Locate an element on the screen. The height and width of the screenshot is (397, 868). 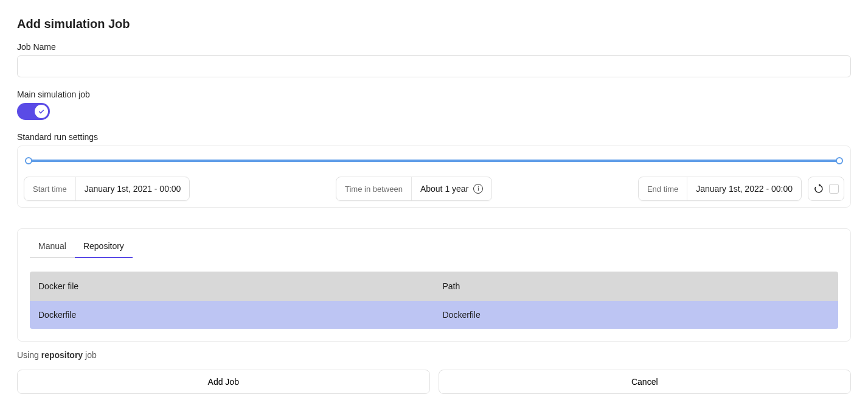
start-time-field: Start time January 1st, 2021 - 00:00 is located at coordinates (107, 189).